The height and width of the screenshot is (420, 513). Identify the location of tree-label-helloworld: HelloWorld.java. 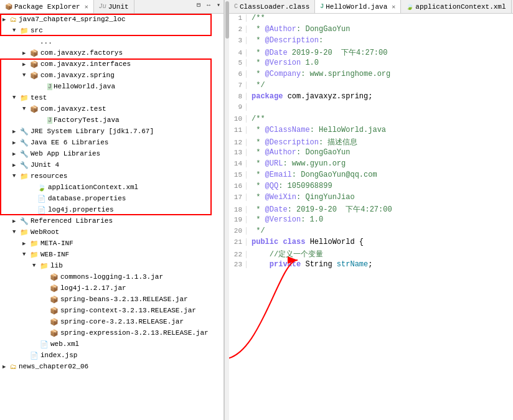
(85, 86).